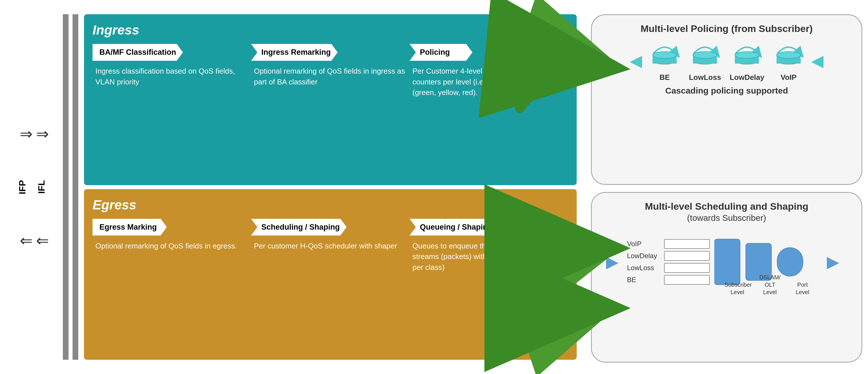 The height and width of the screenshot is (374, 868). What do you see at coordinates (42, 240) in the screenshot?
I see `egress-arrow-2: ⇐` at bounding box center [42, 240].